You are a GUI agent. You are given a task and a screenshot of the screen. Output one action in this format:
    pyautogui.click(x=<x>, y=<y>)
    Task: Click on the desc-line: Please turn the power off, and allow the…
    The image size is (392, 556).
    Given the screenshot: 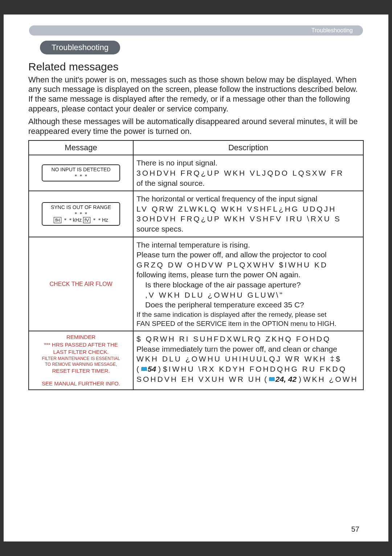 What is the action you would take?
    pyautogui.click(x=248, y=255)
    